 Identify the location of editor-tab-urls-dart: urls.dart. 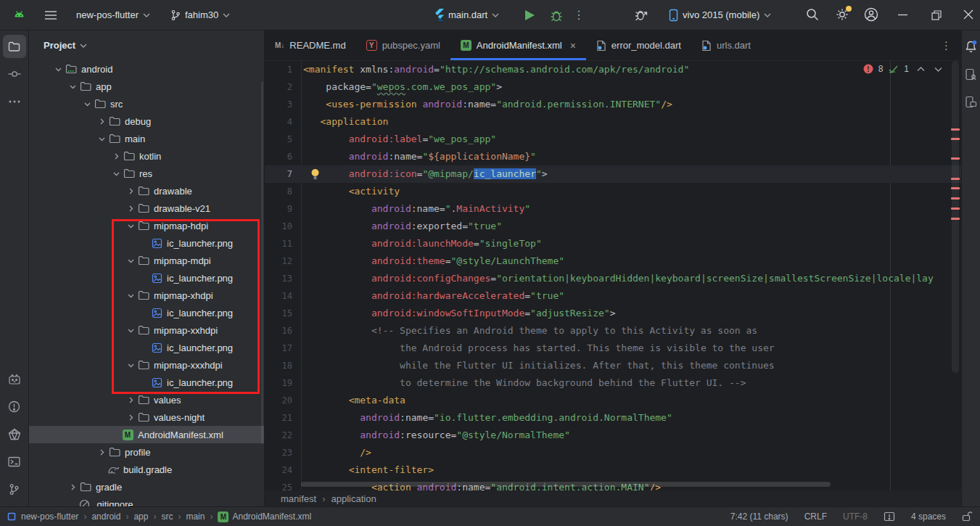
(726, 45).